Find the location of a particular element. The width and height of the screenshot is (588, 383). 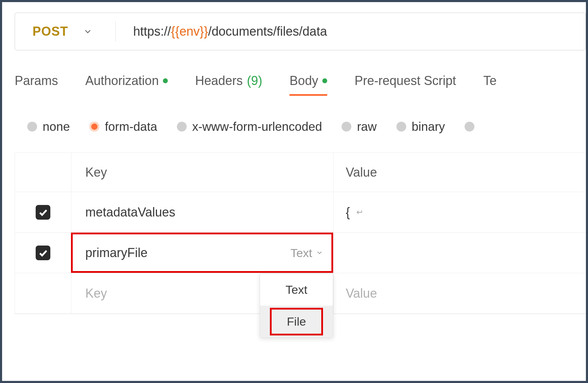

menu-item-file: File is located at coordinates (296, 322).